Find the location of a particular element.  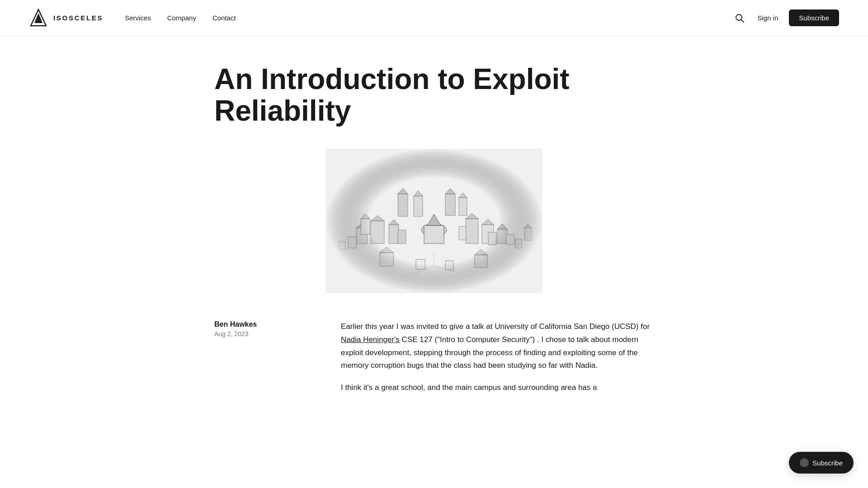

article-body: Ben Hawkes Aug 2, 2023 Earlier this year… is located at coordinates (434, 362).